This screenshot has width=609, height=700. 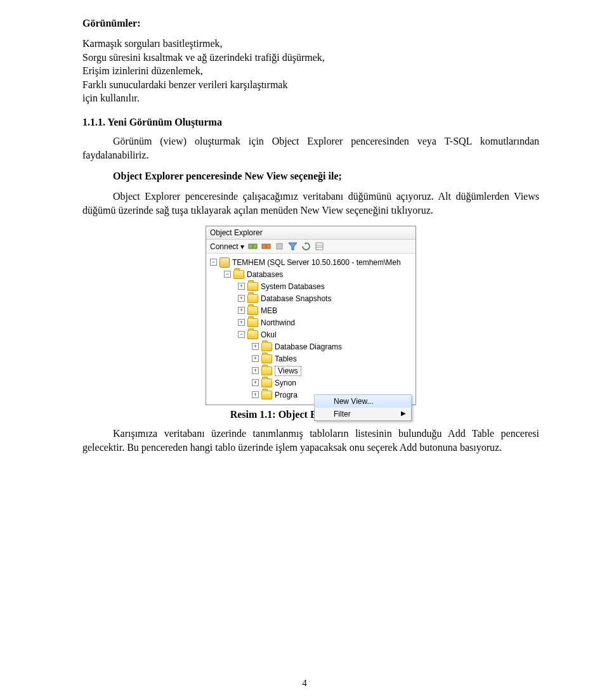 I want to click on tree-label: Okul, so click(x=269, y=335).